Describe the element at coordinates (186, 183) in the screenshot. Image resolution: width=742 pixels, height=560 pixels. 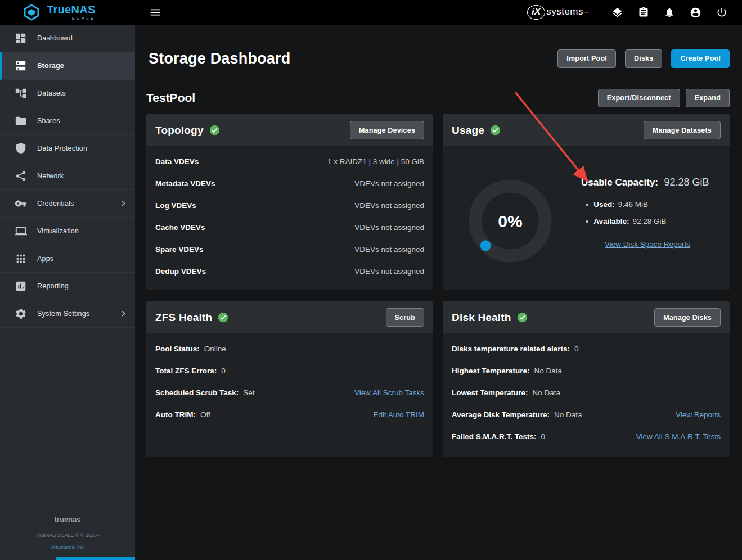
I see `row-label: Metadata VDEVs` at that location.